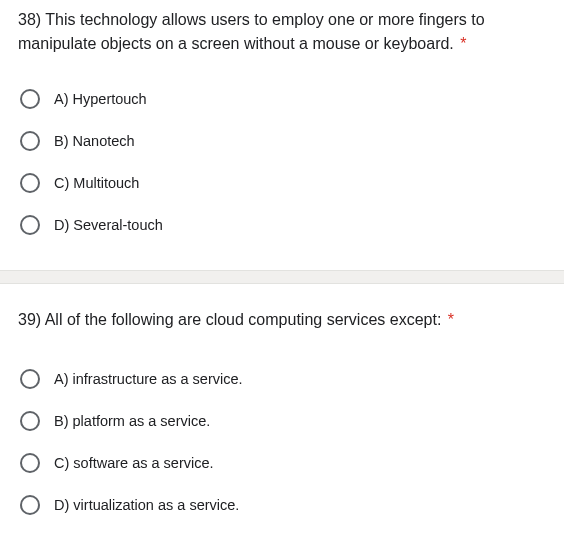 The height and width of the screenshot is (559, 564). What do you see at coordinates (30, 320) in the screenshot?
I see `question-number: 39)` at bounding box center [30, 320].